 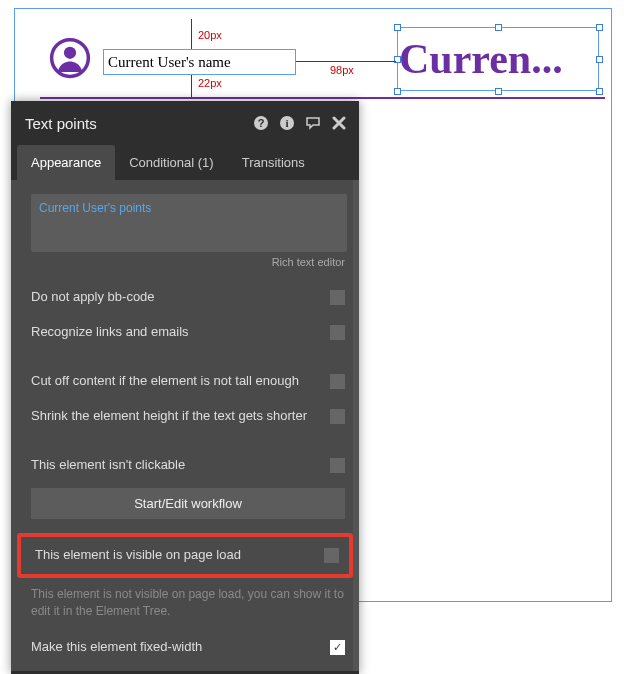 I want to click on tab-conditional: Conditional (1), so click(x=172, y=162).